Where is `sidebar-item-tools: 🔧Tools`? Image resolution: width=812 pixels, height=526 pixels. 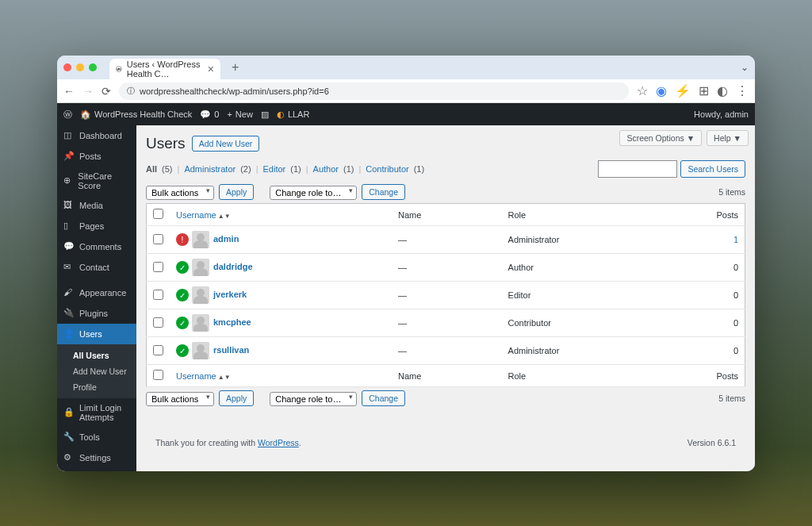 sidebar-item-tools: 🔧Tools is located at coordinates (97, 437).